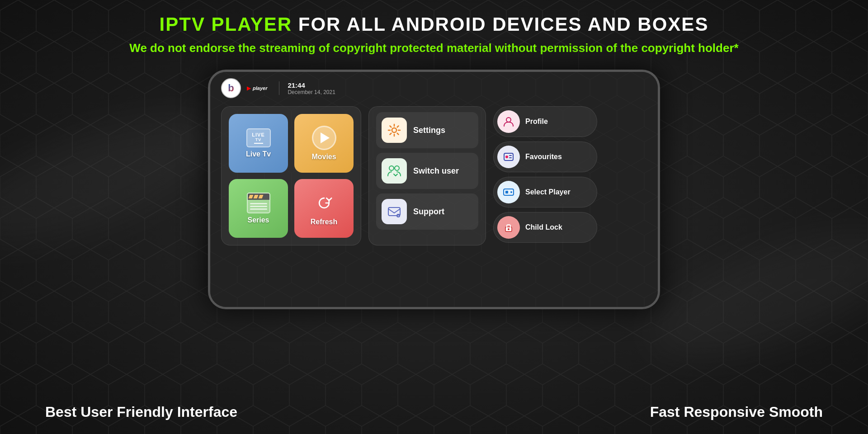 The height and width of the screenshot is (434, 868). Describe the element at coordinates (324, 138) in the screenshot. I see `play-icon` at that location.